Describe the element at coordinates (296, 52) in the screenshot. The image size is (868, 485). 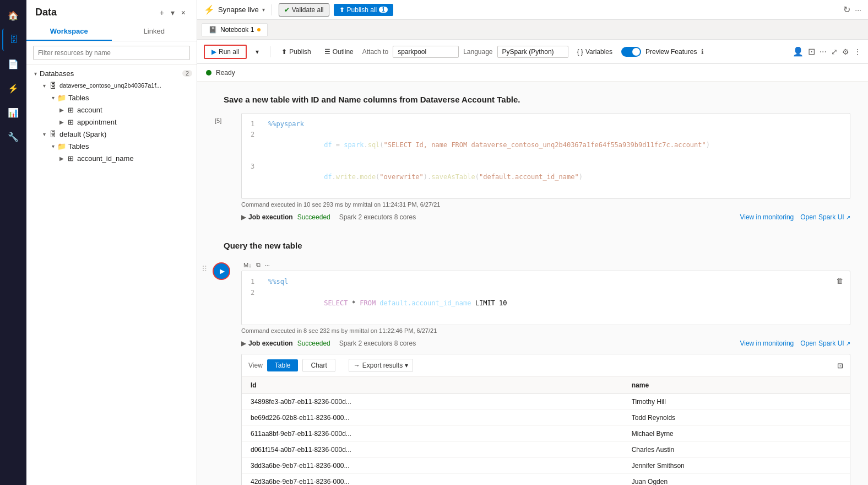
I see `publish-button: ⬆ Publish` at that location.